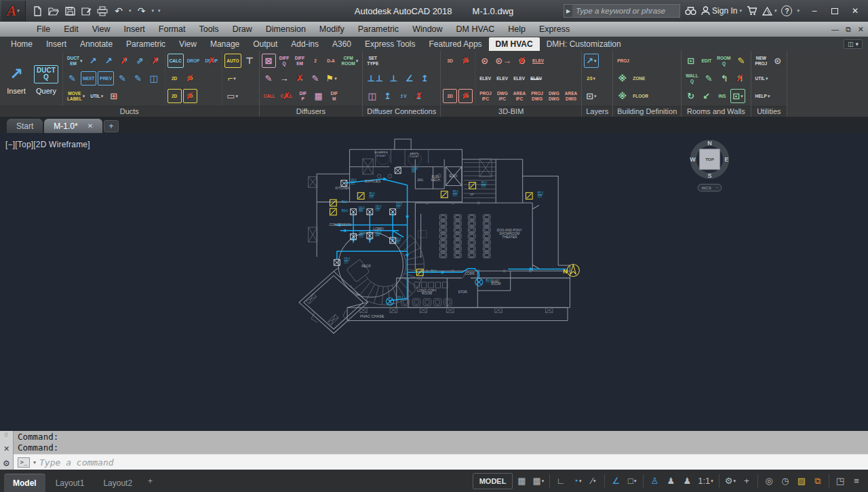 This screenshot has width=868, height=492. What do you see at coordinates (403, 96) in the screenshot?
I see `ribbon-icon-v: ↥V` at bounding box center [403, 96].